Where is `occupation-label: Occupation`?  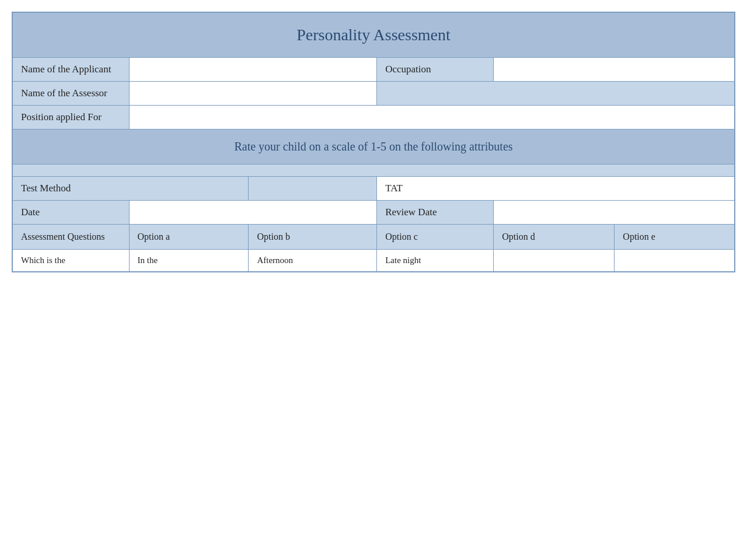
occupation-label: Occupation is located at coordinates (435, 70).